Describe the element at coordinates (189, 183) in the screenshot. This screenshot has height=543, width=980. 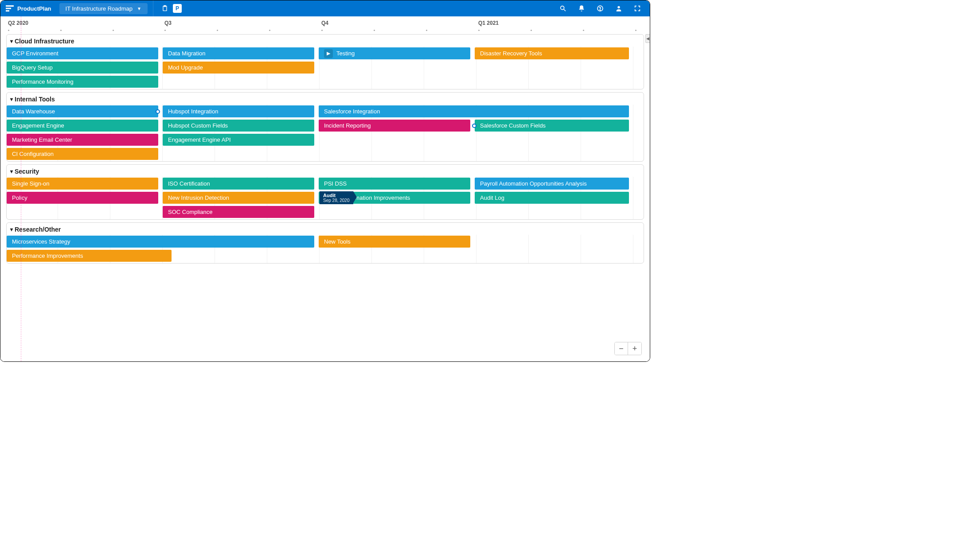
I see `bar-label: ISO Certification` at that location.